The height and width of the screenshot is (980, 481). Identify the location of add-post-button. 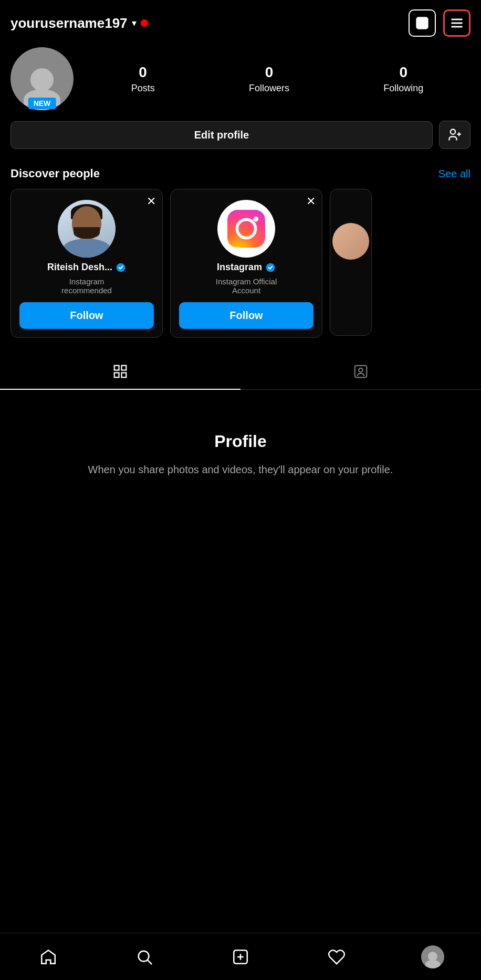
(422, 23).